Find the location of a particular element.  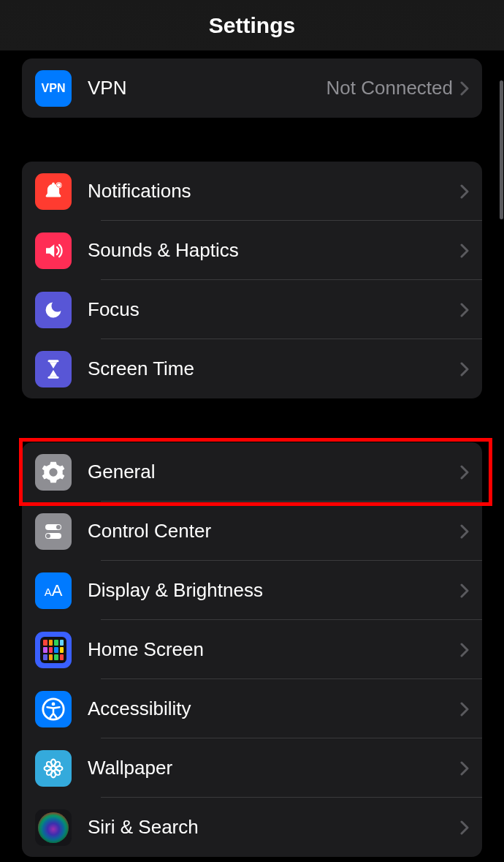

text-size-icon: AA is located at coordinates (53, 591).